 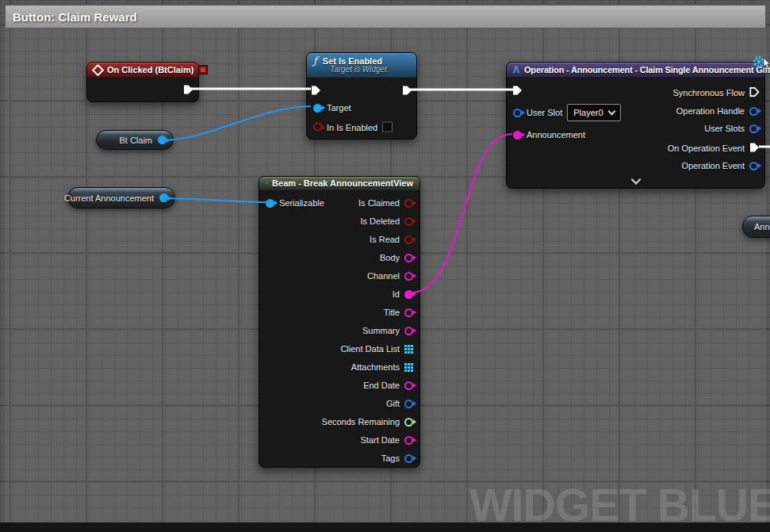 What do you see at coordinates (409, 295) in the screenshot?
I see `output-pin-id` at bounding box center [409, 295].